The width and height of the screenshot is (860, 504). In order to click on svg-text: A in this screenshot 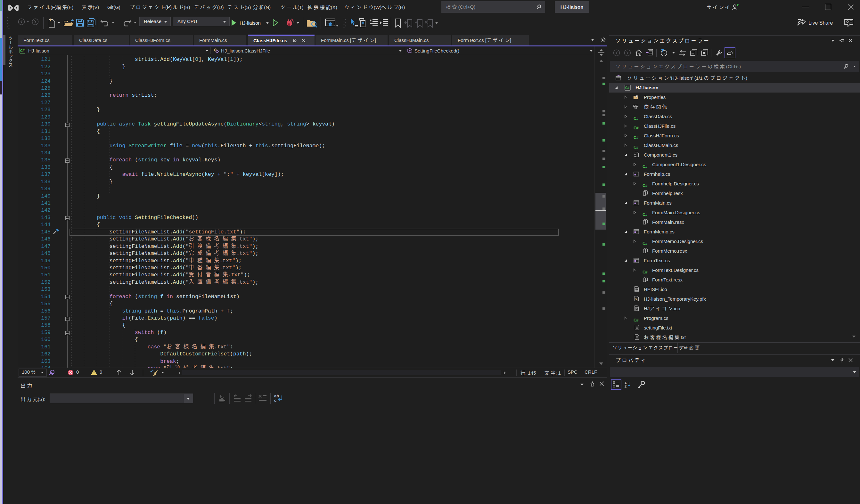, I will do `click(626, 383)`.